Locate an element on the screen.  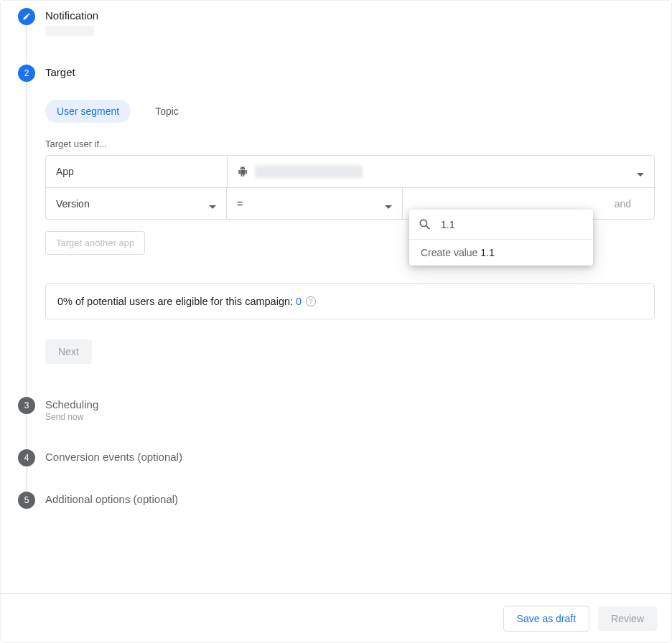
tab-topic: Topic is located at coordinates (167, 111).